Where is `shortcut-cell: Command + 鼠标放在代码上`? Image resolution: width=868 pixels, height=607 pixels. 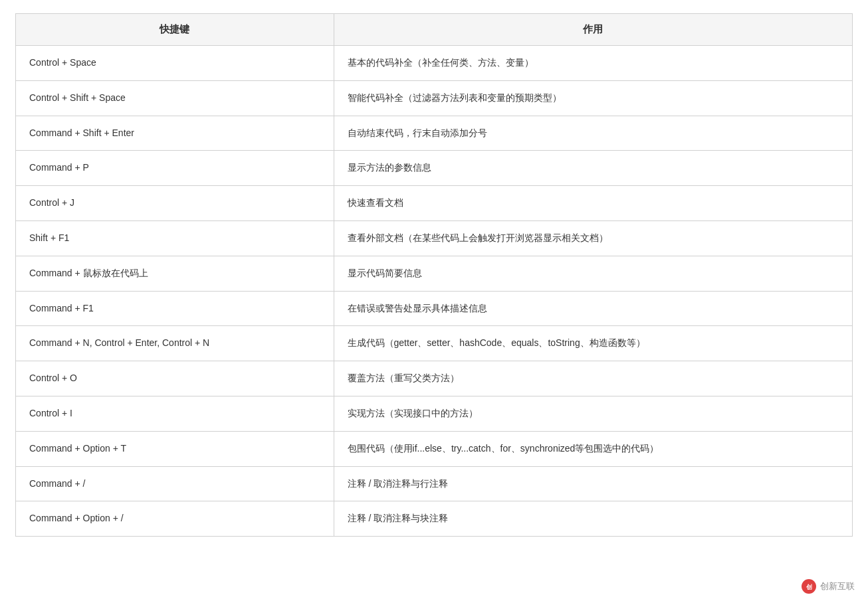
shortcut-cell: Command + 鼠标放在代码上 is located at coordinates (175, 274).